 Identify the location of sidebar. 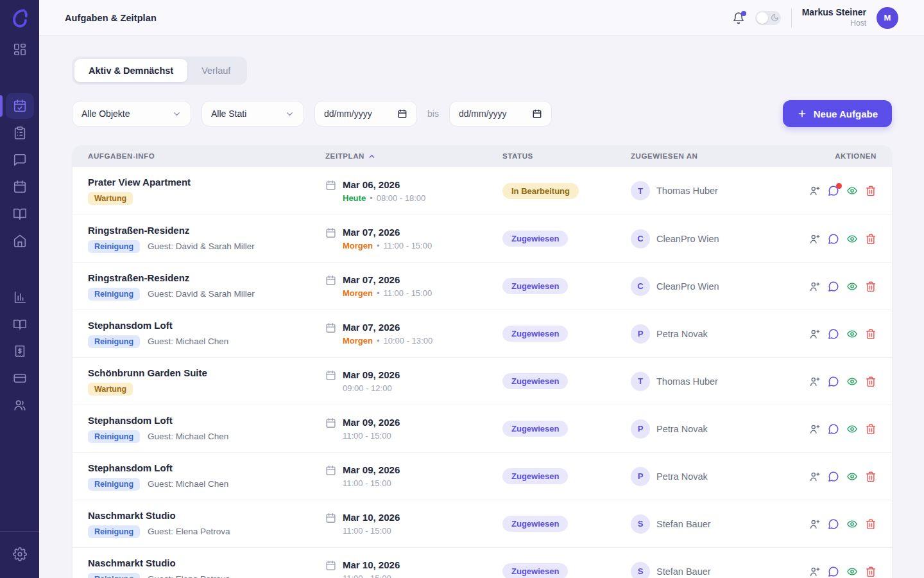
(19, 289).